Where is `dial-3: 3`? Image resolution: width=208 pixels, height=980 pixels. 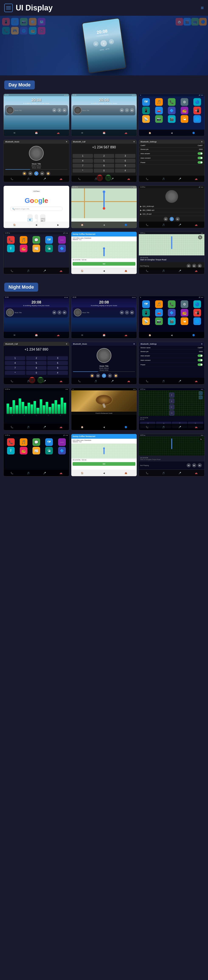
dial-3: 3 is located at coordinates (125, 156).